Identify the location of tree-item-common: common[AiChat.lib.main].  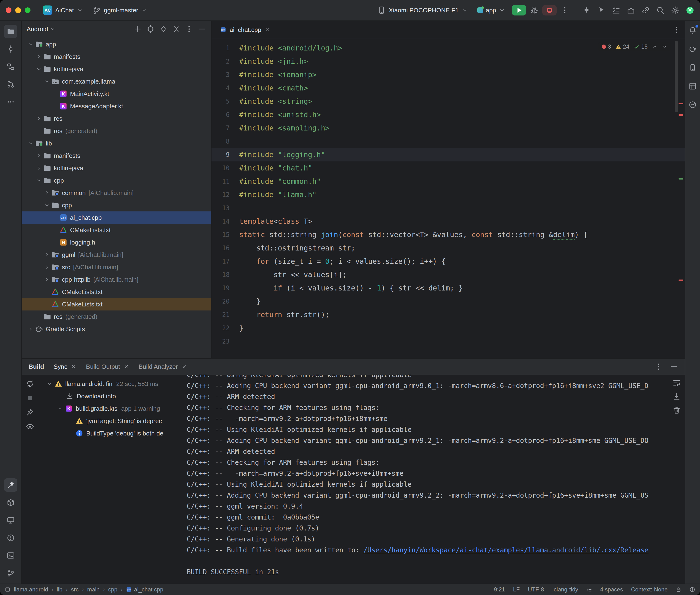
(117, 193).